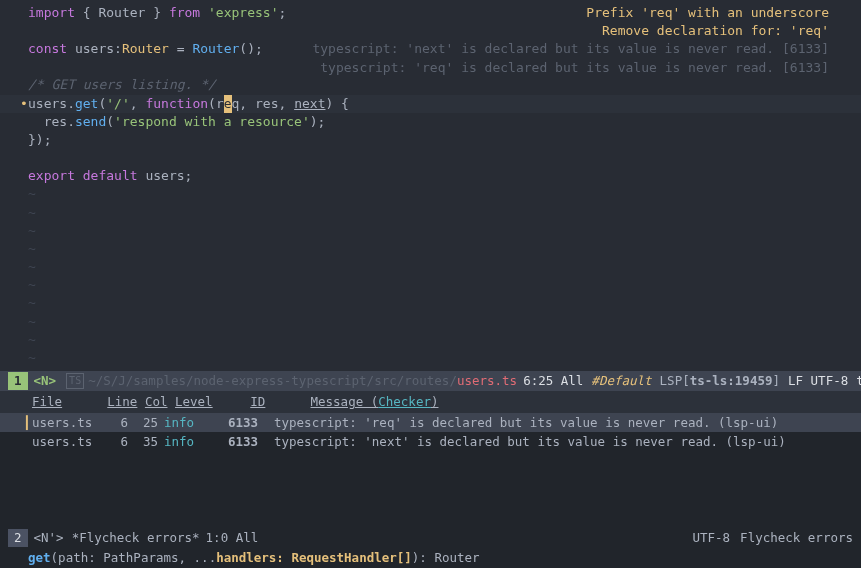 This screenshot has width=861, height=568. I want to click on code-line: const users:Router = Router();, so click(430, 49).